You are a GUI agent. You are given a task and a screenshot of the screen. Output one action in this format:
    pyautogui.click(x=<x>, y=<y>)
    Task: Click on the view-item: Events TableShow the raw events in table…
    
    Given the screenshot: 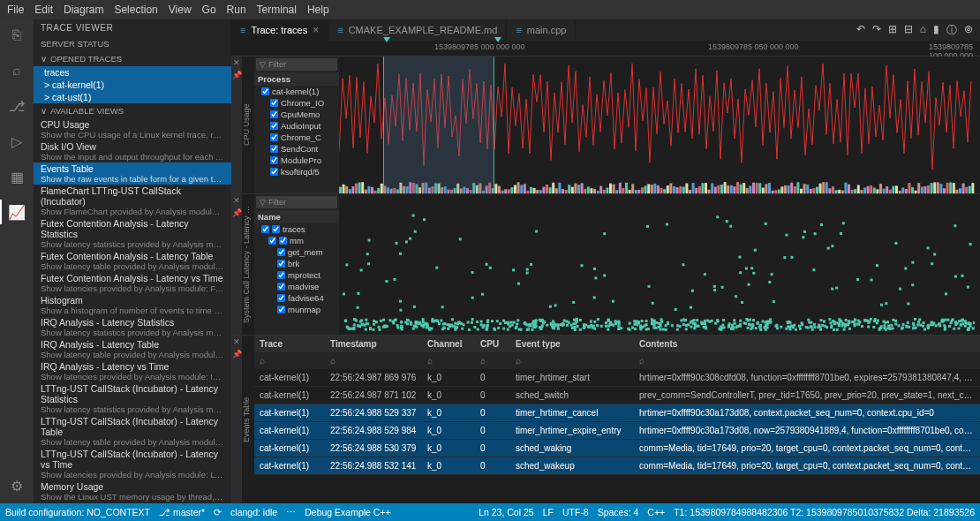 What is the action you would take?
    pyautogui.click(x=132, y=173)
    